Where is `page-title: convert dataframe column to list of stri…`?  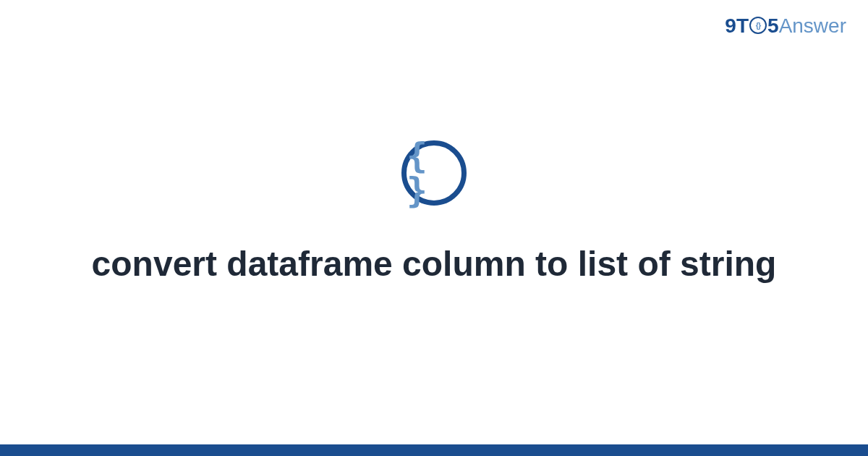 page-title: convert dataframe column to list of stri… is located at coordinates (434, 264).